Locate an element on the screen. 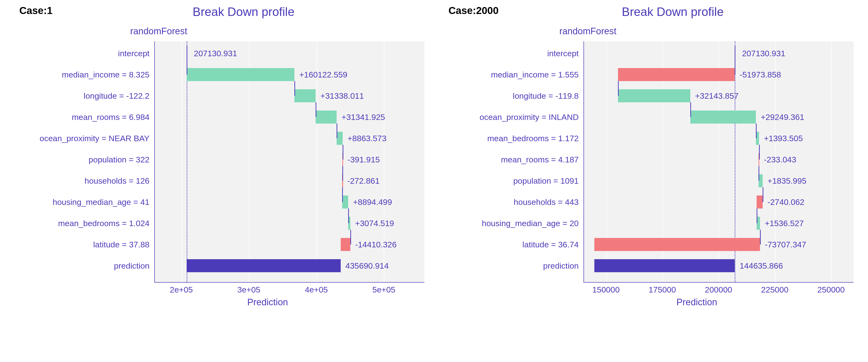 The height and width of the screenshot is (362, 868). row-value: +31338.011 is located at coordinates (342, 96).